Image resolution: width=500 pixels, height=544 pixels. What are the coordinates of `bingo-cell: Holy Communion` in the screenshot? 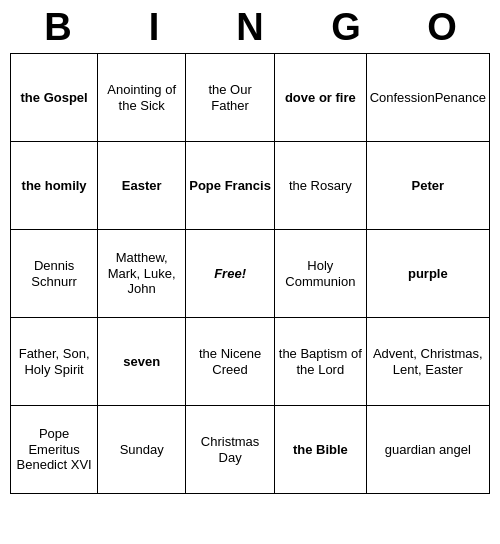 It's located at (321, 274).